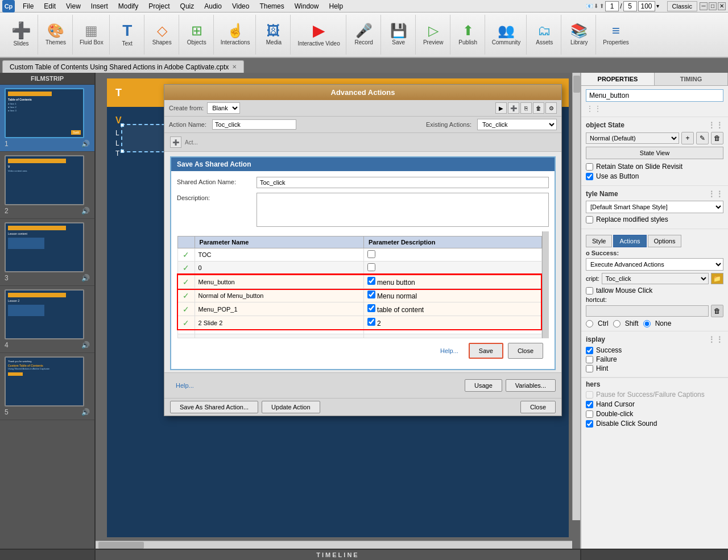 Image resolution: width=728 pixels, height=560 pixels. I want to click on existing-actions-select: Toc_click, so click(517, 125).